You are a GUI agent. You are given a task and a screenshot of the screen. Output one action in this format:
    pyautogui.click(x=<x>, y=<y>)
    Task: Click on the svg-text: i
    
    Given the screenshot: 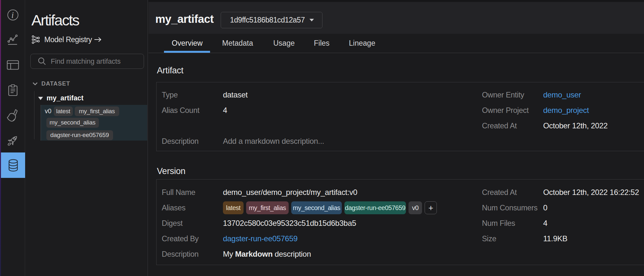 What is the action you would take?
    pyautogui.click(x=13, y=15)
    